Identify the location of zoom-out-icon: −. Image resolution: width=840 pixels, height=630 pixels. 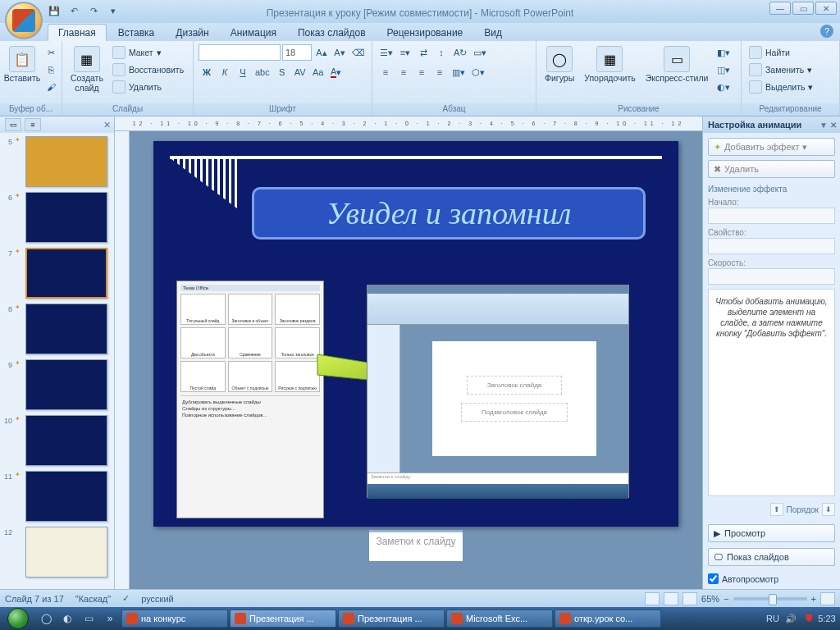
(726, 599).